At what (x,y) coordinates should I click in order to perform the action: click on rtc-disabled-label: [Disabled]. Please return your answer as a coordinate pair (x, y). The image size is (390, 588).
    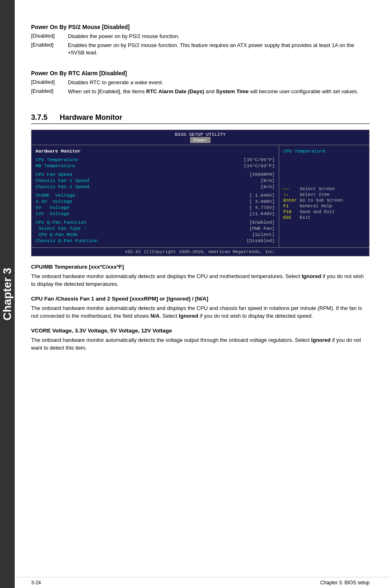
    Looking at the image, I should click on (49, 83).